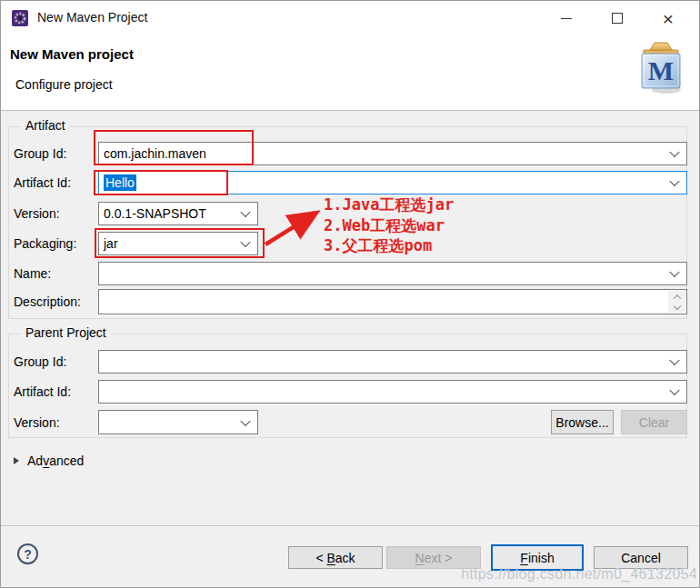 The image size is (700, 588). Describe the element at coordinates (393, 302) in the screenshot. I see `description-field` at that location.